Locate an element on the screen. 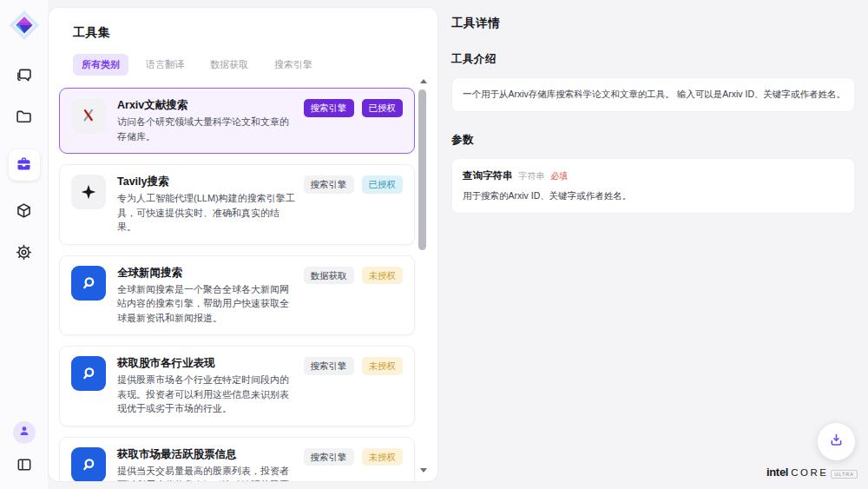  download-button is located at coordinates (837, 441).